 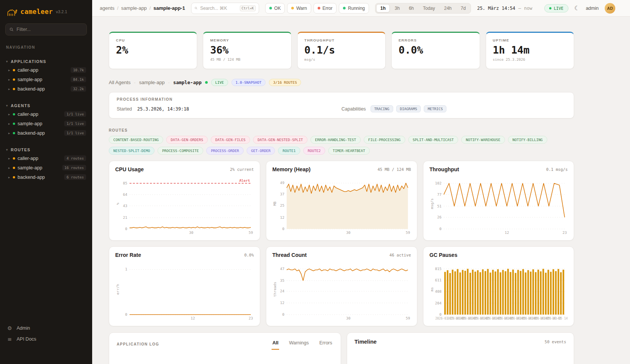 What do you see at coordinates (142, 8) in the screenshot?
I see `breadcrumb: agents / sample-app / sample-app-1` at bounding box center [142, 8].